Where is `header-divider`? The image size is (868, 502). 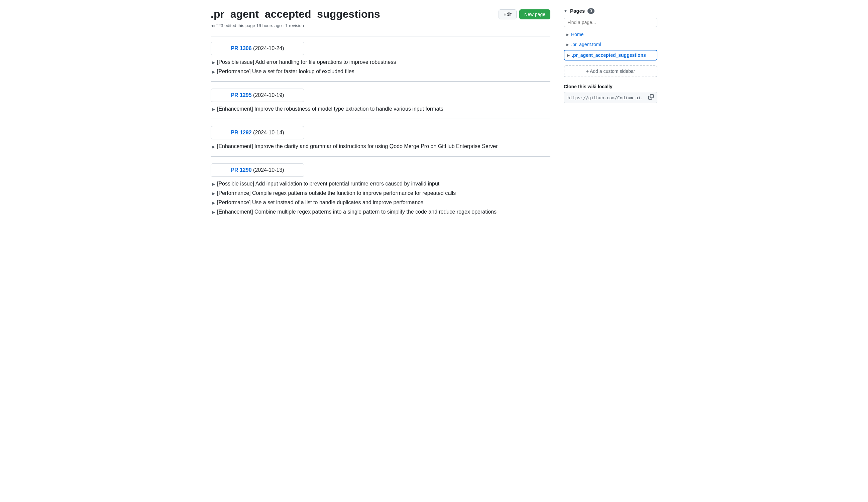 header-divider is located at coordinates (381, 36).